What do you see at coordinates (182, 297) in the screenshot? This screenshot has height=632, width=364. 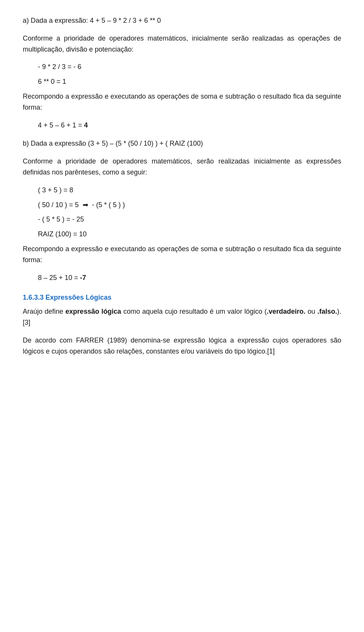 I see `section-163-title: 1.6.3.3 Expressões Lógicas` at bounding box center [182, 297].